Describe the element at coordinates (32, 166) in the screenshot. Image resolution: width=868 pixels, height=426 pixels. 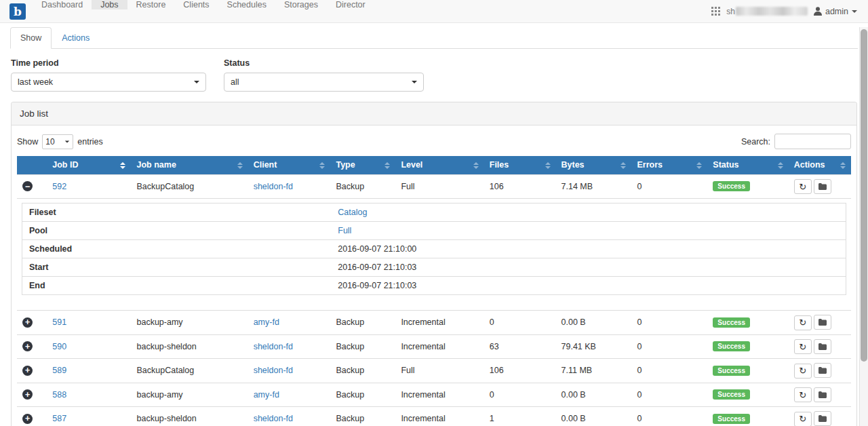
I see `column-header-expand` at that location.